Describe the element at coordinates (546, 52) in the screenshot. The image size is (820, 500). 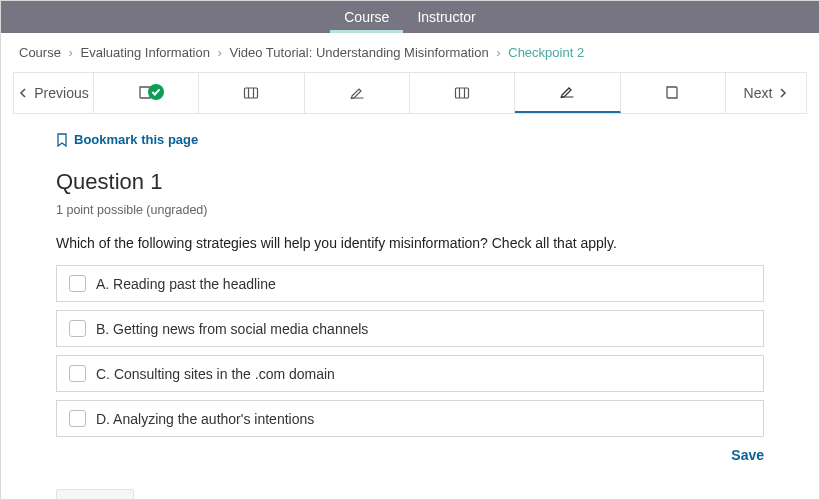
I see `breadcrumb-current: Checkpoint 2` at that location.